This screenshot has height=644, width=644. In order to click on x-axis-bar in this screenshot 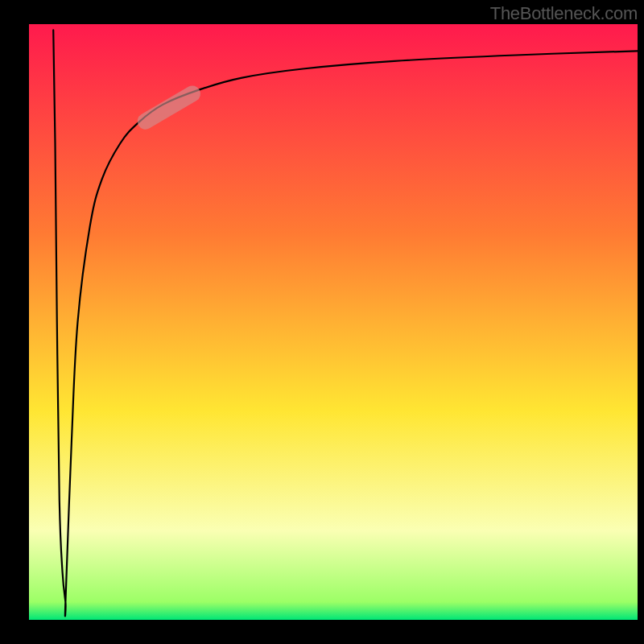, I will do `click(322, 632)`.